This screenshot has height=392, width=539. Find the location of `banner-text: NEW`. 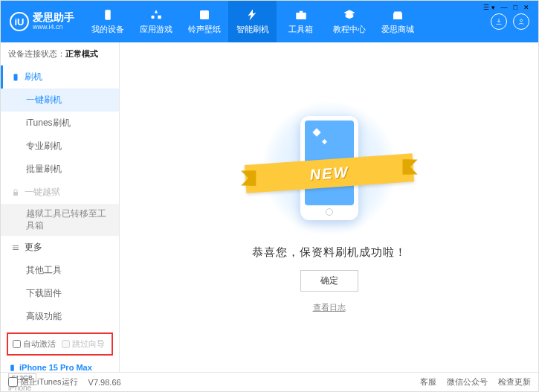

banner-text: NEW is located at coordinates (329, 174).